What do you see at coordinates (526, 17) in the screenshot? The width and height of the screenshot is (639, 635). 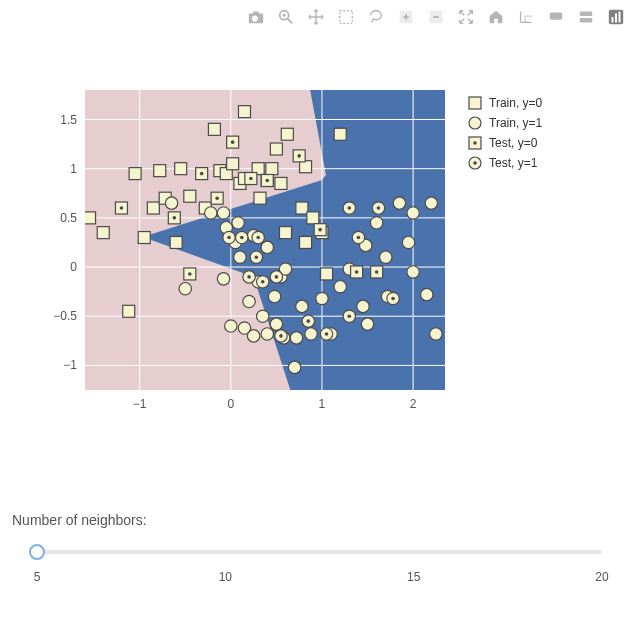 I see `spike-lines-icon` at bounding box center [526, 17].